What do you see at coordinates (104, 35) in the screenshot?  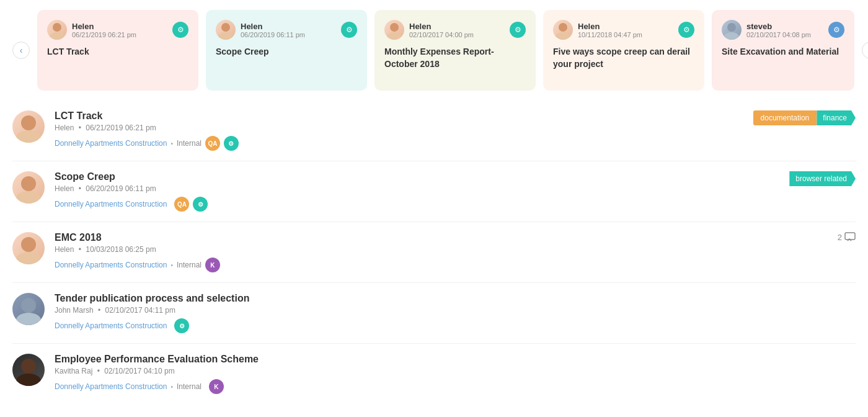 I see `card-user-date-1: 06/21/2019 06:21 pm` at bounding box center [104, 35].